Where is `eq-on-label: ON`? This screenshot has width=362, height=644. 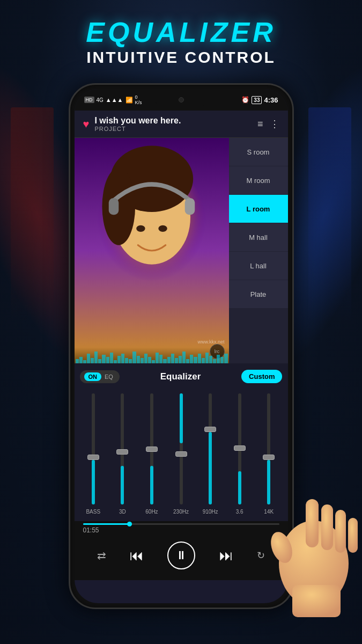
eq-on-label: ON is located at coordinates (93, 377).